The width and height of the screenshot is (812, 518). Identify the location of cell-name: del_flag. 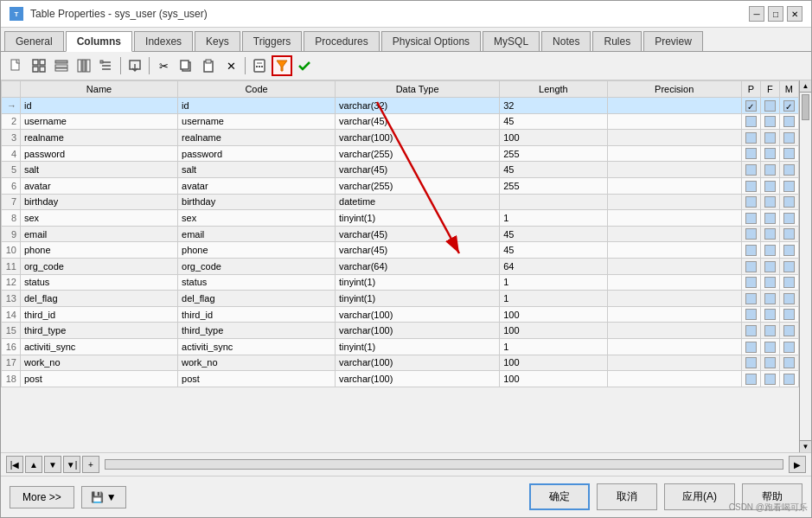
(99, 299).